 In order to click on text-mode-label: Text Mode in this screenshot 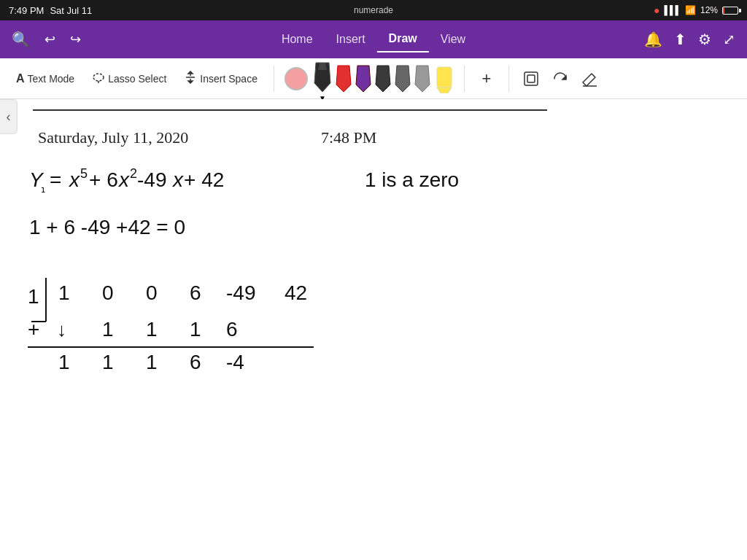, I will do `click(51, 79)`.